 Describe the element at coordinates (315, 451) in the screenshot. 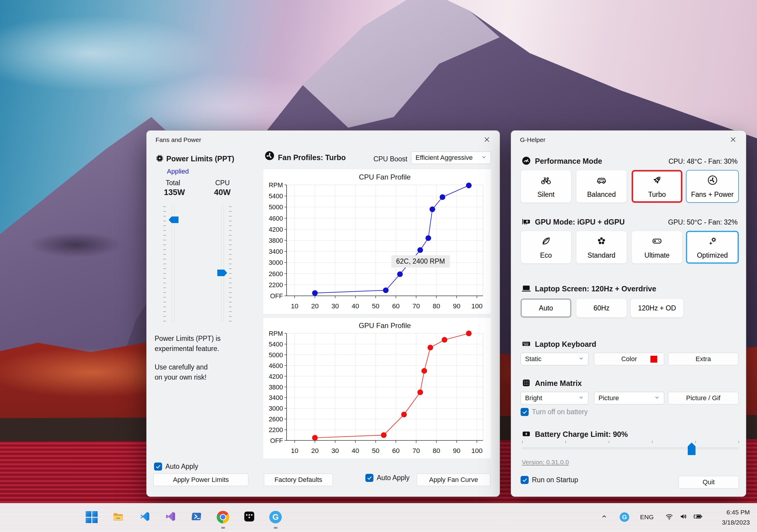

I see `svg-text: 20` at that location.